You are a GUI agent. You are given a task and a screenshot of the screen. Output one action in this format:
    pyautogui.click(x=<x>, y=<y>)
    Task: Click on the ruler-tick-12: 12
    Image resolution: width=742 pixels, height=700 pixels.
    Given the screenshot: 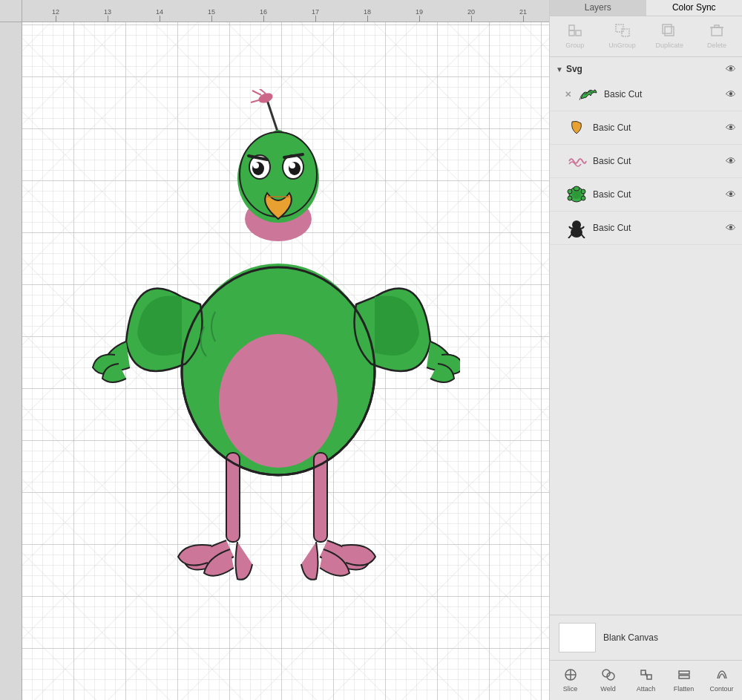 What is the action you would take?
    pyautogui.click(x=56, y=15)
    